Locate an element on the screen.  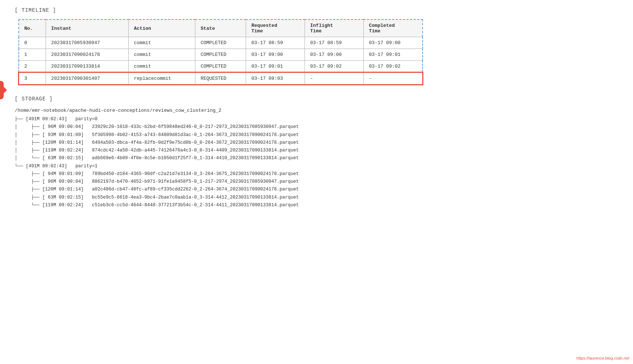
col-header-instant: Instant is located at coordinates (88, 28).